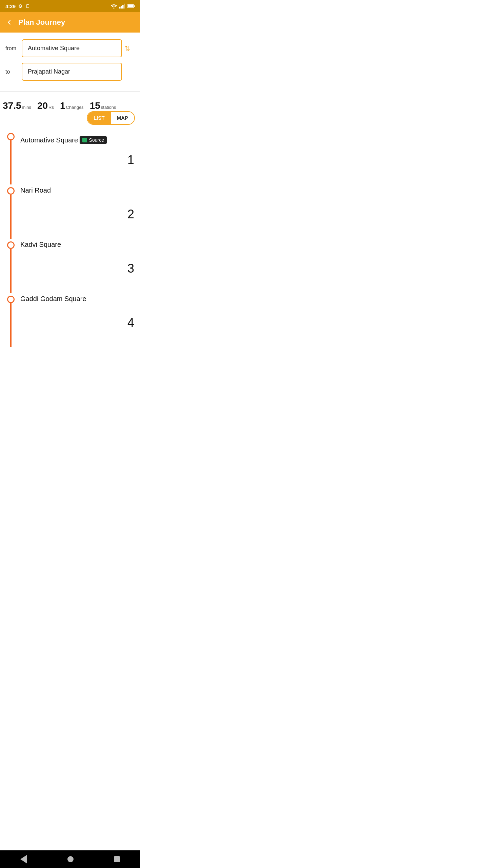  I want to click on stations-unit: stations, so click(108, 107).